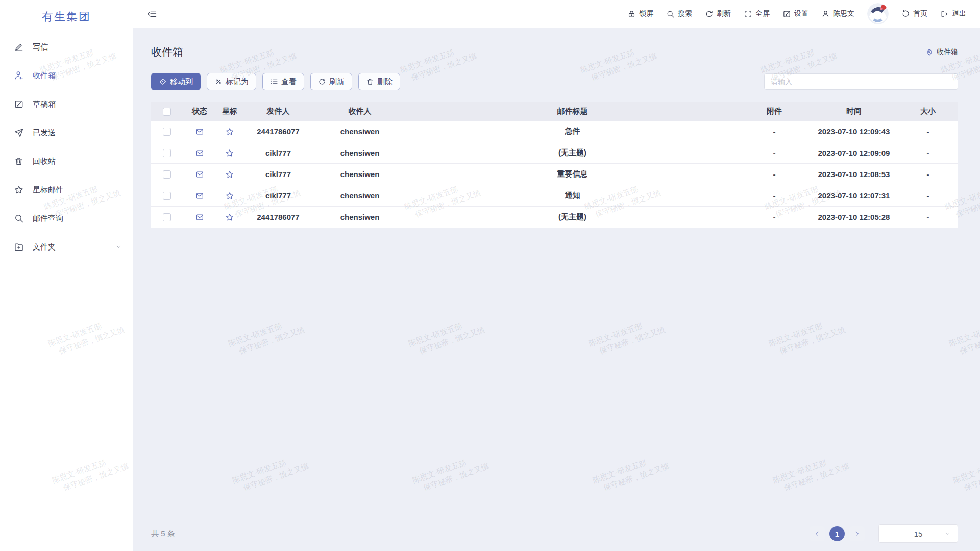 Image resolution: width=980 pixels, height=551 pixels. What do you see at coordinates (795, 14) in the screenshot?
I see `settings-button: 设置` at bounding box center [795, 14].